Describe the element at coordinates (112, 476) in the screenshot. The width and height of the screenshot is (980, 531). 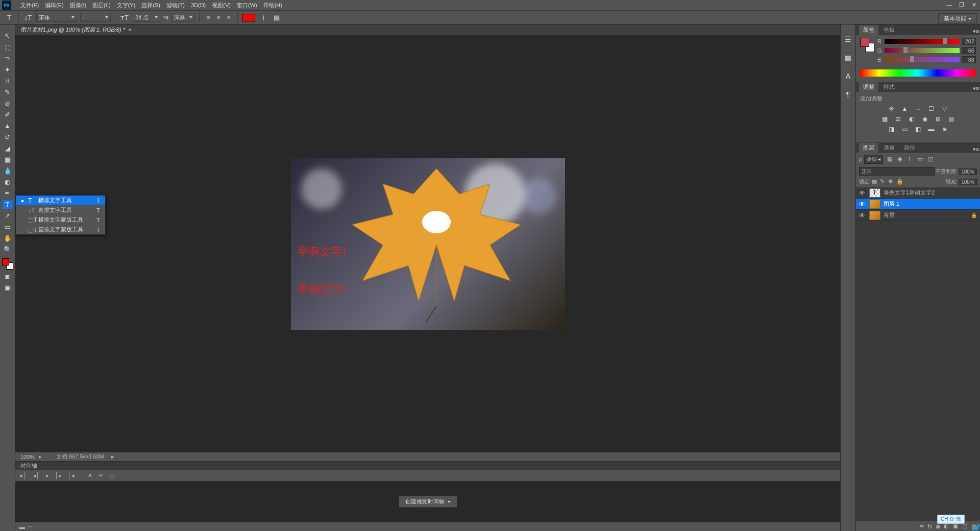
I see `transition-icon: ◫` at that location.